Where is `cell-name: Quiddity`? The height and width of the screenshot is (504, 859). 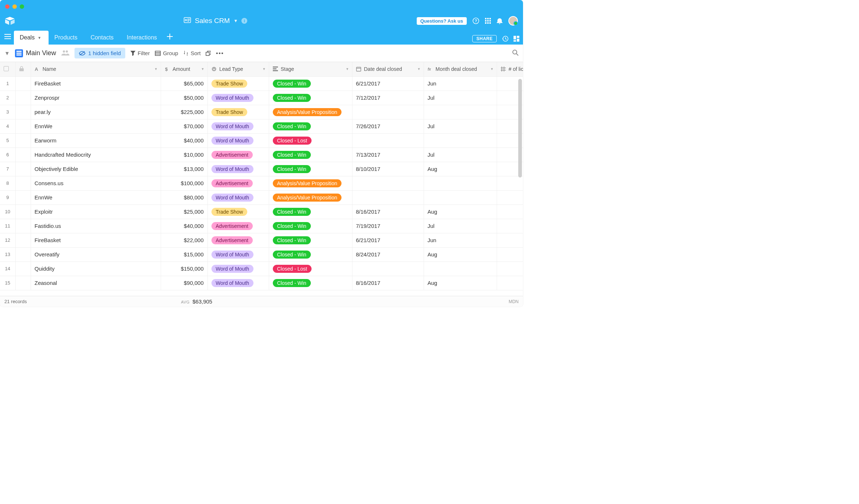
cell-name: Quiddity is located at coordinates (96, 269).